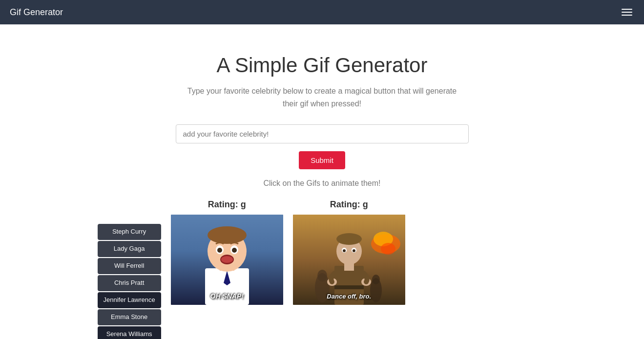 This screenshot has height=339, width=644. Describe the element at coordinates (349, 269) in the screenshot. I see `gif-card-2: Rating: g` at that location.